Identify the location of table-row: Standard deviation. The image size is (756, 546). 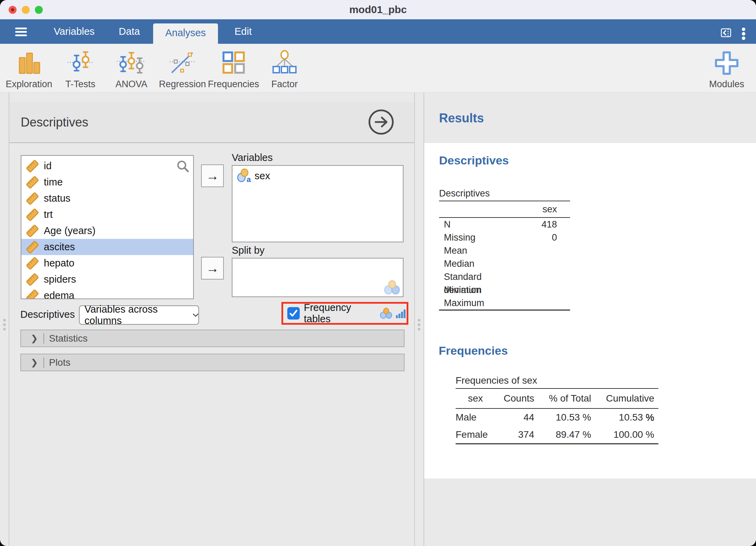
(505, 277).